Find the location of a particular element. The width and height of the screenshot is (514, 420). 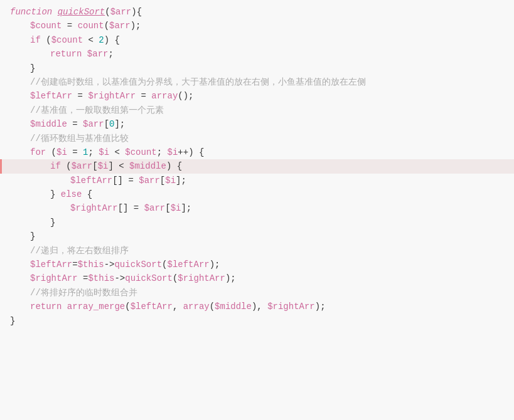

code-line-13: $leftArr[] = $arr[$i]; is located at coordinates (257, 181).